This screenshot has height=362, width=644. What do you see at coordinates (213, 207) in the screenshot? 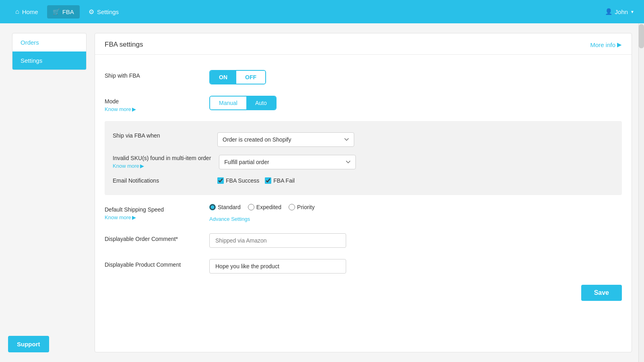
I see `standard-radio` at bounding box center [213, 207].